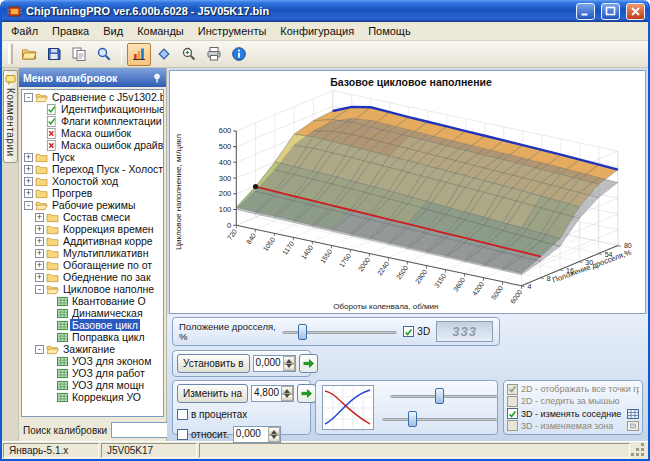  What do you see at coordinates (212, 394) in the screenshot?
I see `change-value-button: Изменить на` at bounding box center [212, 394].